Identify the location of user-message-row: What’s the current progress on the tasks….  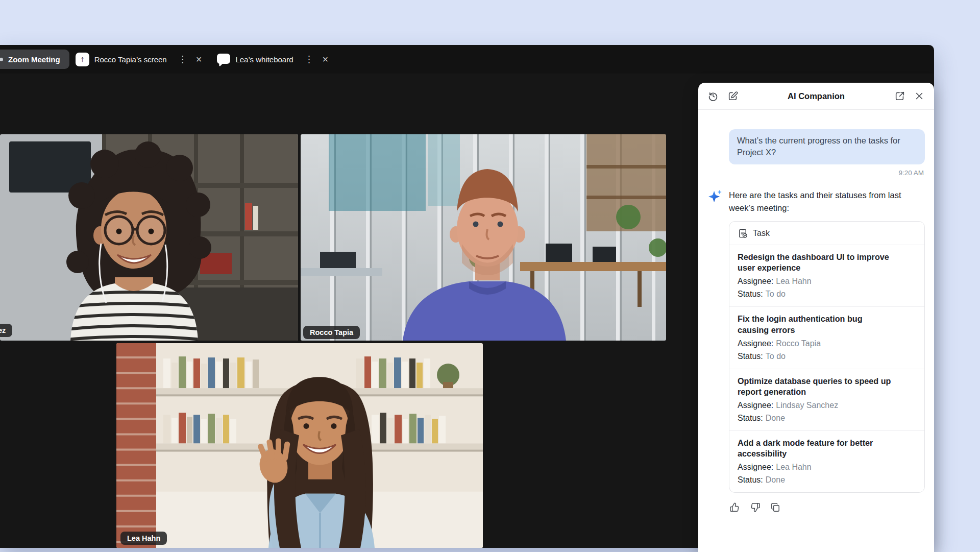
(817, 147).